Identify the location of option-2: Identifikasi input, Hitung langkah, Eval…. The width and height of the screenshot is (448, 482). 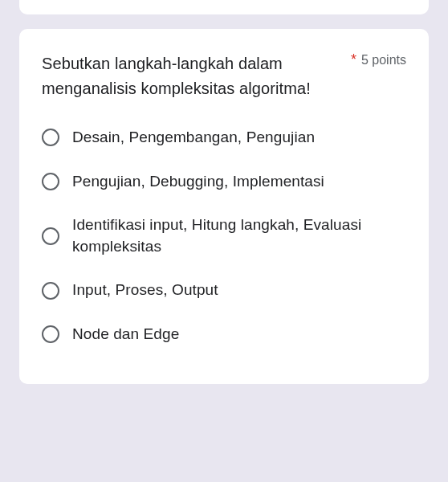
(224, 236).